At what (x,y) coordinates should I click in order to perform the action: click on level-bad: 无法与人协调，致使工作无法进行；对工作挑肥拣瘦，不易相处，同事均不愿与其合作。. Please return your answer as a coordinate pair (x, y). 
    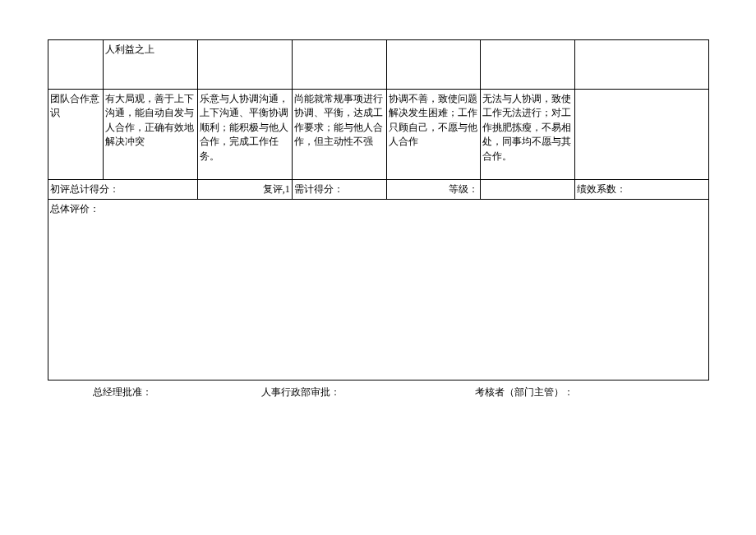
    Looking at the image, I should click on (528, 135).